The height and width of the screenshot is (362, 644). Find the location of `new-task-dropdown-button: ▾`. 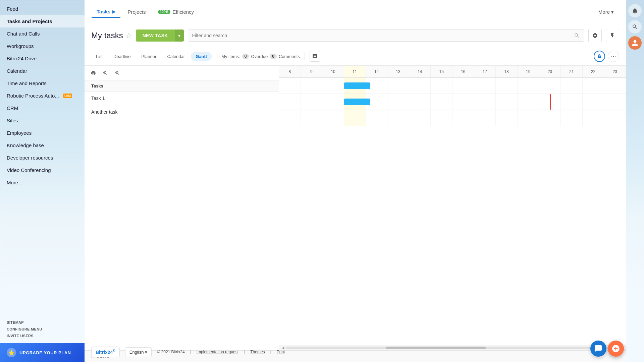

new-task-dropdown-button: ▾ is located at coordinates (179, 36).